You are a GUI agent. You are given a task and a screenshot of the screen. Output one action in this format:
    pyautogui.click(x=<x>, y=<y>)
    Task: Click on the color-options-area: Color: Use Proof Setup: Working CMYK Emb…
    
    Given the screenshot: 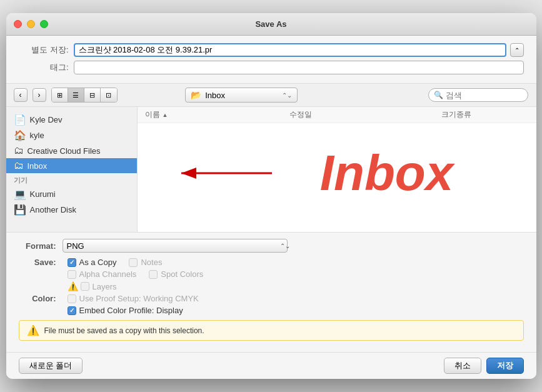 What is the action you would take?
    pyautogui.click(x=271, y=304)
    